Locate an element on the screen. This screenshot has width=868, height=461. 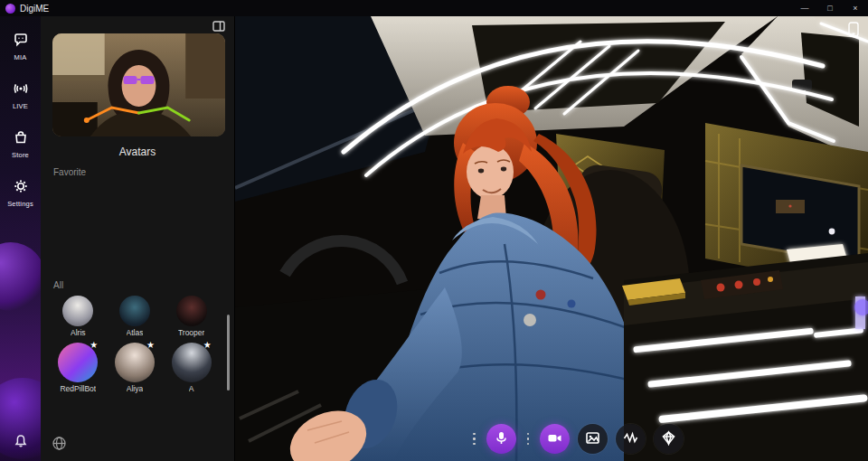
maximize-button: □ is located at coordinates (830, 8).